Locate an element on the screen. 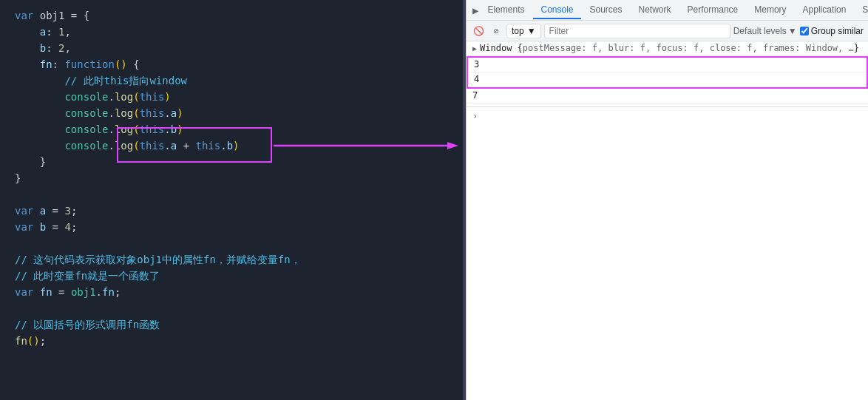 This screenshot has width=868, height=400. entry-text-4: 4 is located at coordinates (667, 79).